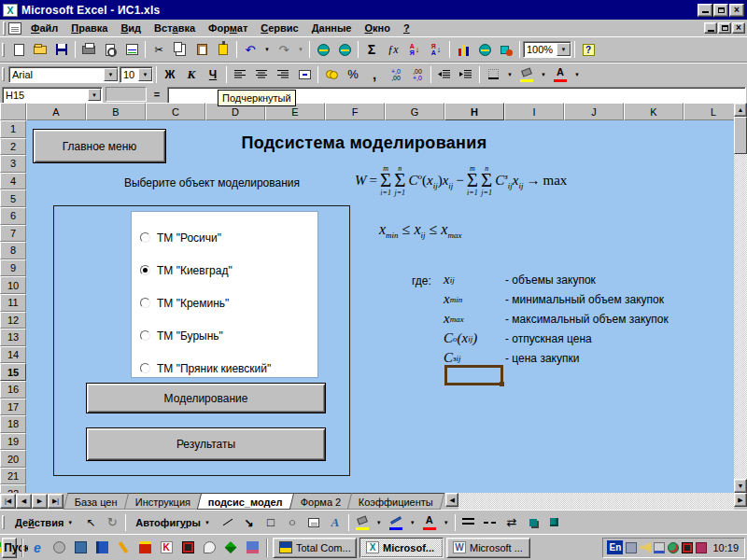 This screenshot has width=747, height=560. Describe the element at coordinates (89, 49) in the screenshot. I see `print-button` at that location.